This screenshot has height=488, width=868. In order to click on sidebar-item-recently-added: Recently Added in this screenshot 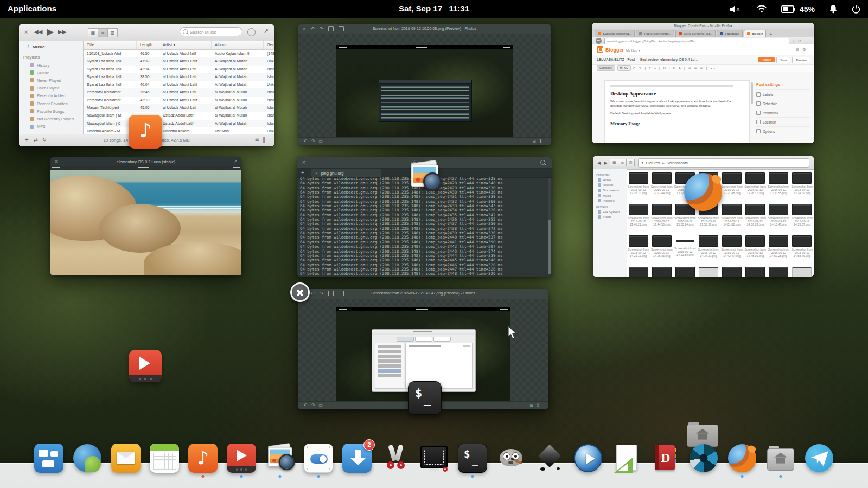, I will do `click(51, 96)`.